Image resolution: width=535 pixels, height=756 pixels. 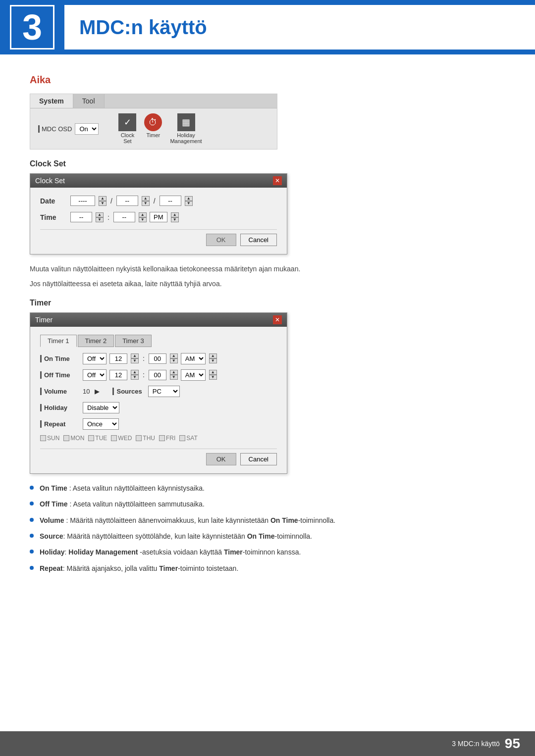 I want to click on on-time-label: On Time, so click(x=60, y=358).